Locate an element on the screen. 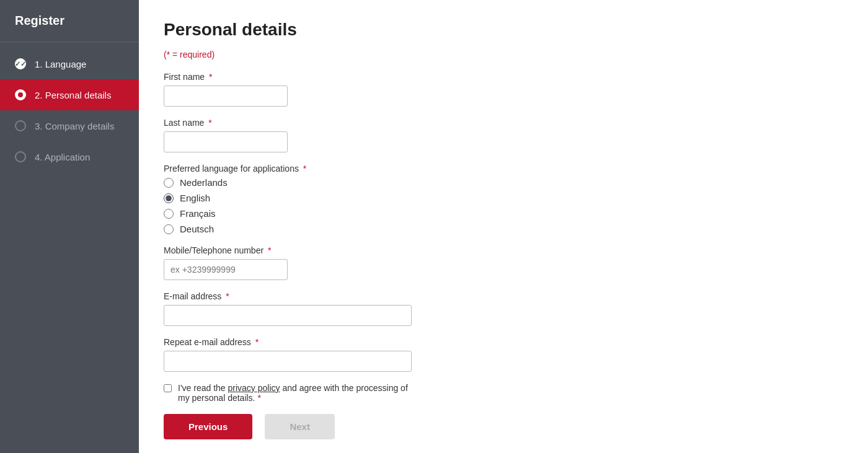 The height and width of the screenshot is (453, 868). first-name-input is located at coordinates (226, 96).